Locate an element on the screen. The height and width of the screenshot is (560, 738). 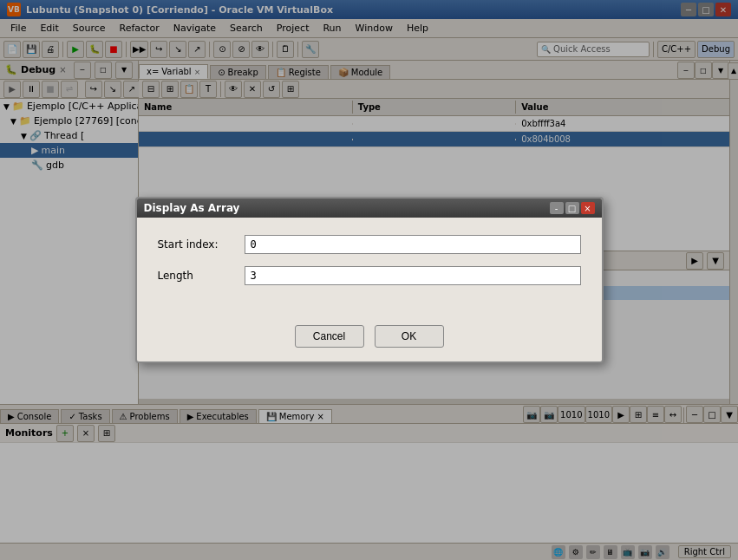
dialog-controls: - □ × is located at coordinates (572, 208).